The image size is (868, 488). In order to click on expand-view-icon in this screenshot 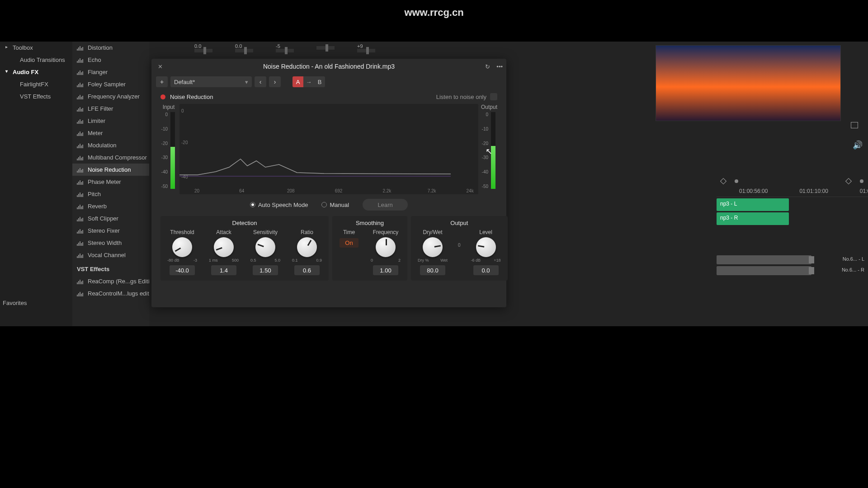, I will do `click(854, 125)`.